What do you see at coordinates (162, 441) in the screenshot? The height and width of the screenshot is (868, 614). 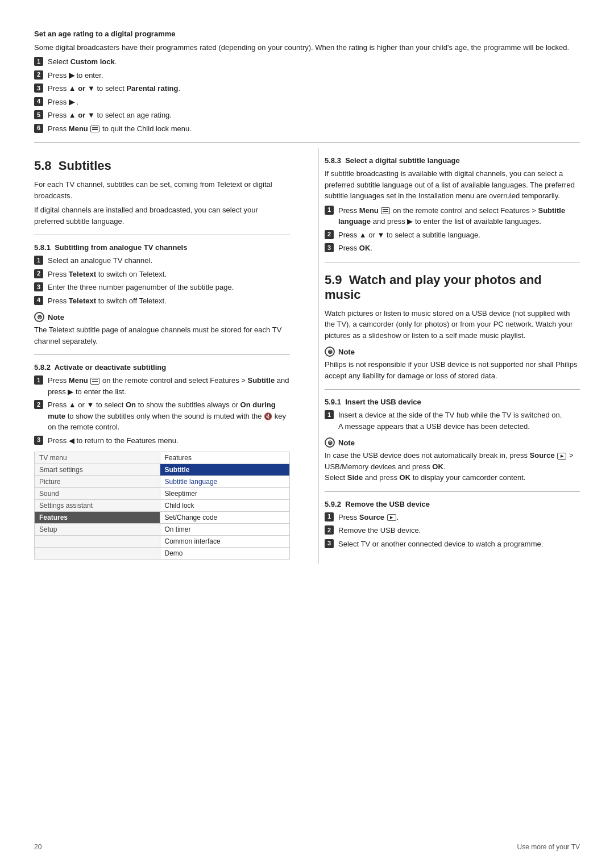 I see `step-582-3: 3 Press ◀ to return to the Features menu…` at bounding box center [162, 441].